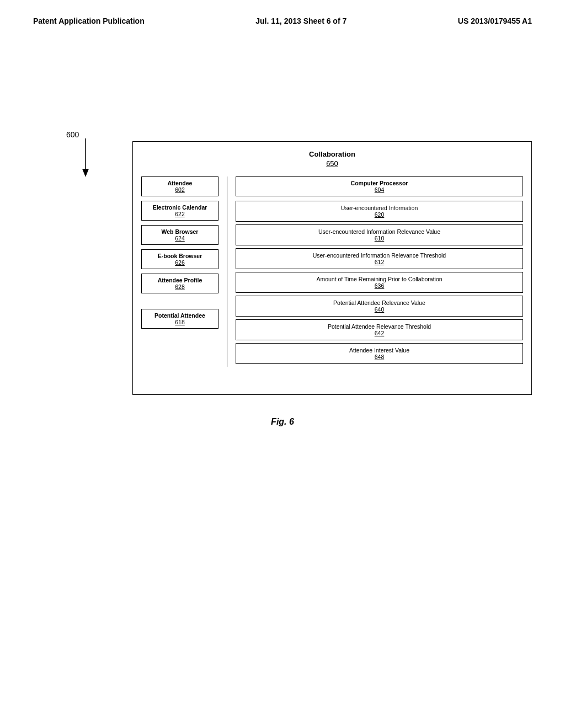 This screenshot has height=728, width=565. I want to click on processor-ref: 604, so click(380, 190).